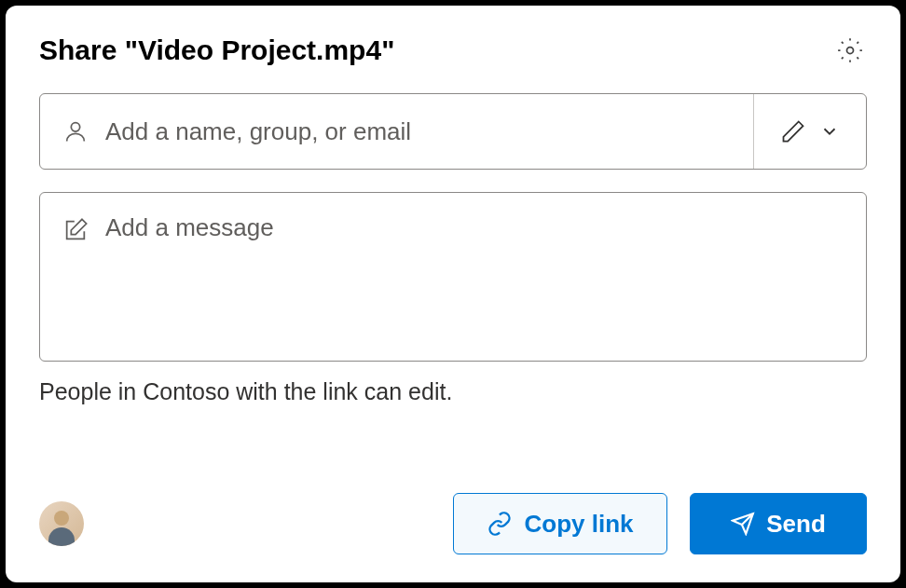 The width and height of the screenshot is (906, 588). Describe the element at coordinates (62, 524) in the screenshot. I see `shared-by-avatar` at that location.